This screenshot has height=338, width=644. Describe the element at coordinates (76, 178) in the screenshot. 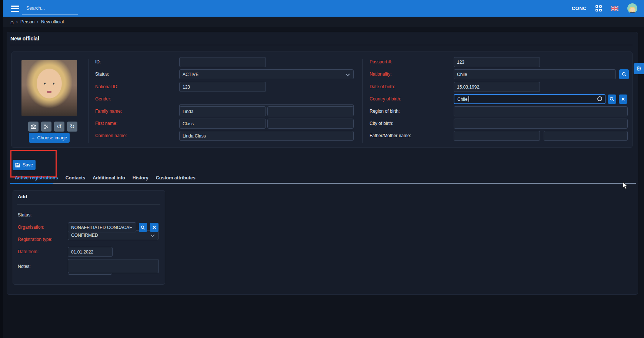

I see `tab-contacts: Contacts` at that location.